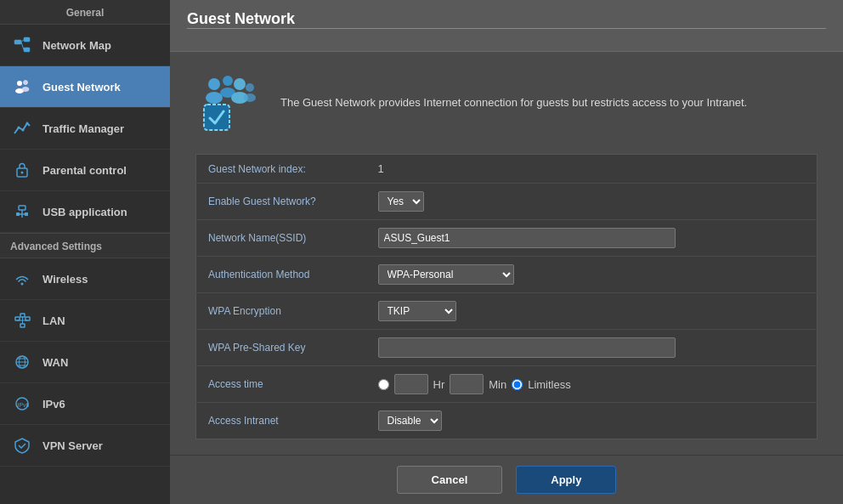 This screenshot has height=504, width=843. I want to click on field-label-wpa-key: WPA Pre-Shared Key, so click(281, 348).